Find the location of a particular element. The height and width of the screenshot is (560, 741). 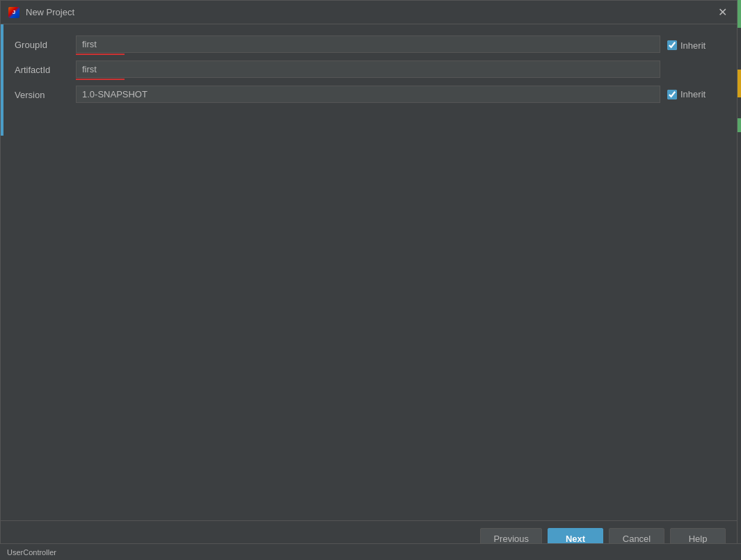

title-bar-left: J New Project is located at coordinates (41, 13).